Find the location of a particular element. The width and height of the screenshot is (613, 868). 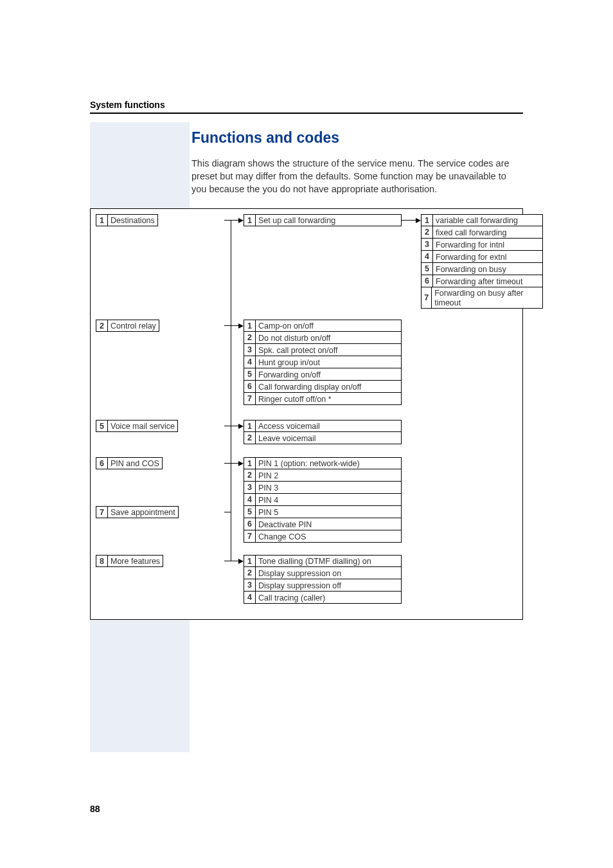

menu-label: Access voicemail is located at coordinates (289, 426).